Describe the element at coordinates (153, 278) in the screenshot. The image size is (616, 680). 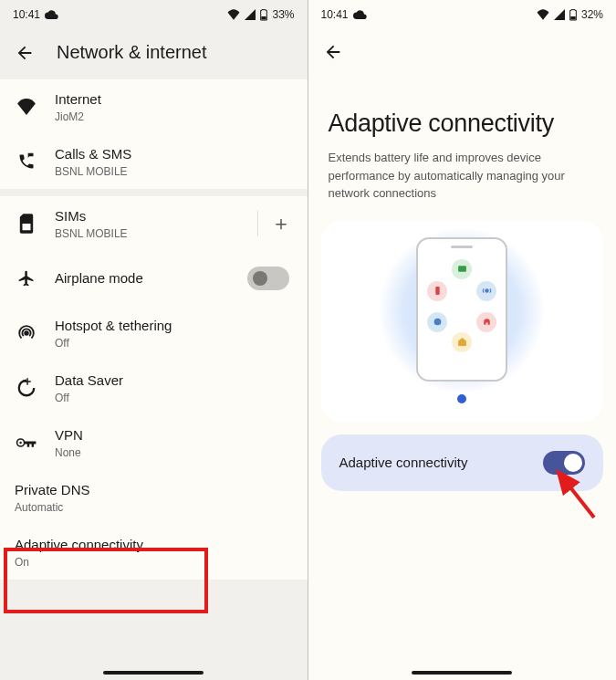
I see `item-airplane: Airplane mode` at that location.